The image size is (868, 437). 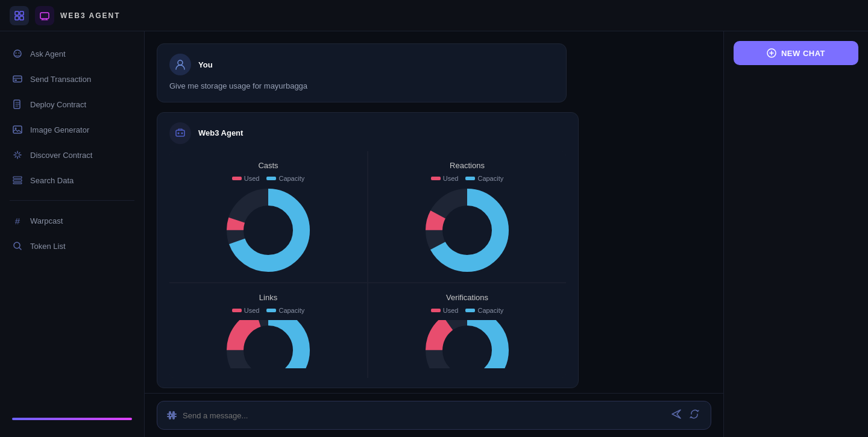 What do you see at coordinates (467, 298) in the screenshot?
I see `chart-verifications-title: Verifications` at bounding box center [467, 298].